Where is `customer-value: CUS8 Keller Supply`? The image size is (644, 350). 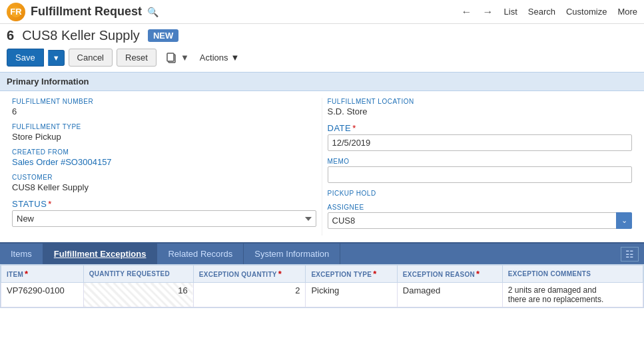
customer-value: CUS8 Keller Supply is located at coordinates (164, 188).